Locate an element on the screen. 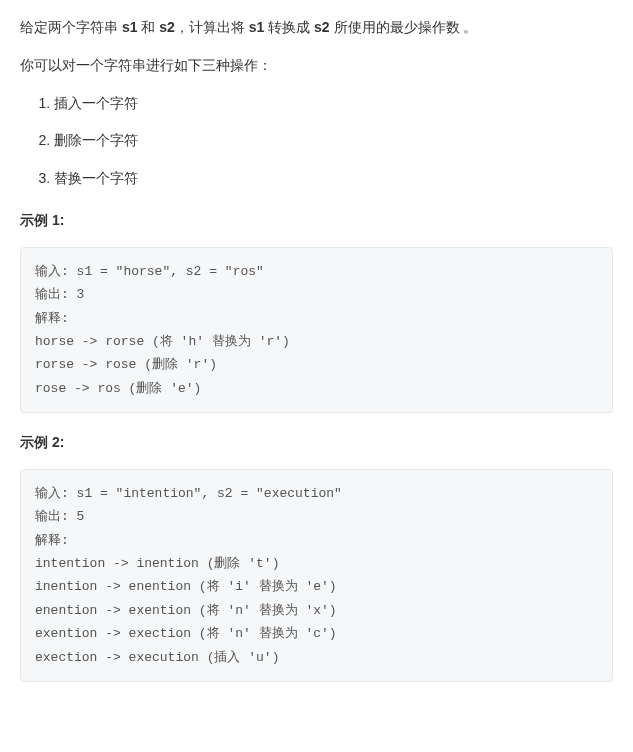 The image size is (633, 752). example-2-heading: 示例 2: is located at coordinates (316, 443).